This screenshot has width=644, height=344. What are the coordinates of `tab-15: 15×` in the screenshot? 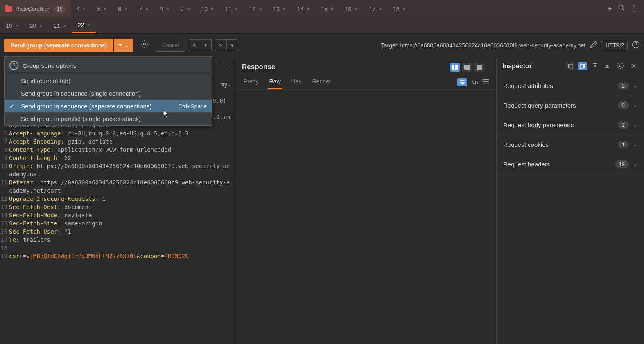 It's located at (328, 9).